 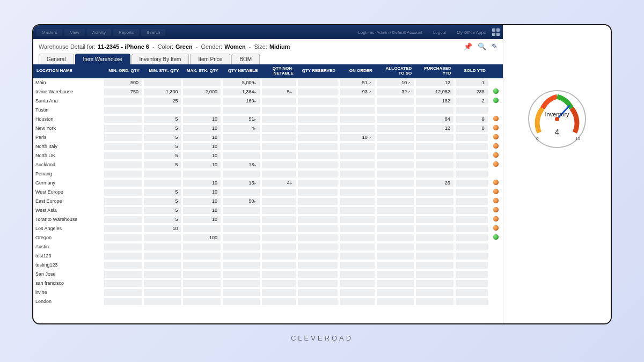 What do you see at coordinates (472, 119) in the screenshot?
I see `cell-sytd: 9` at bounding box center [472, 119].